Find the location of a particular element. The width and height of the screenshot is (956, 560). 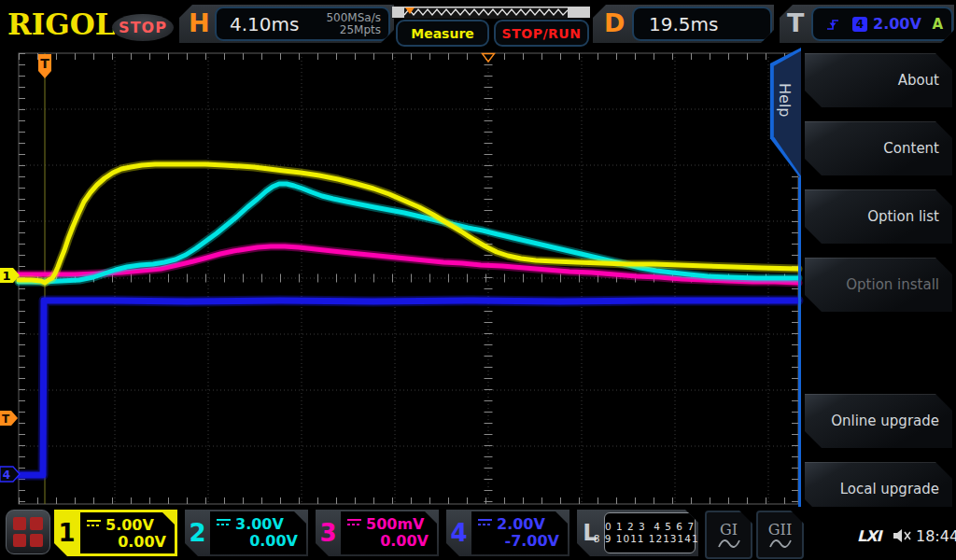

channel-2-box: 2 3.00V 0.00V is located at coordinates (246, 533).